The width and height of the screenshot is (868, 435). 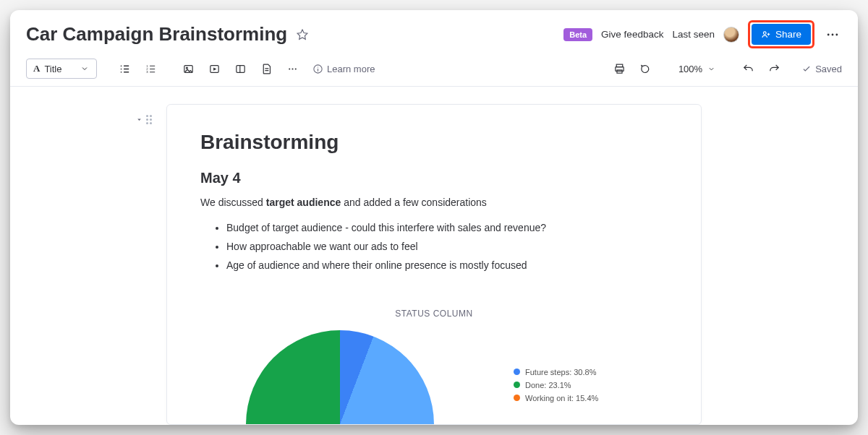 What do you see at coordinates (788, 35) in the screenshot?
I see `share-button-label: Share` at bounding box center [788, 35].